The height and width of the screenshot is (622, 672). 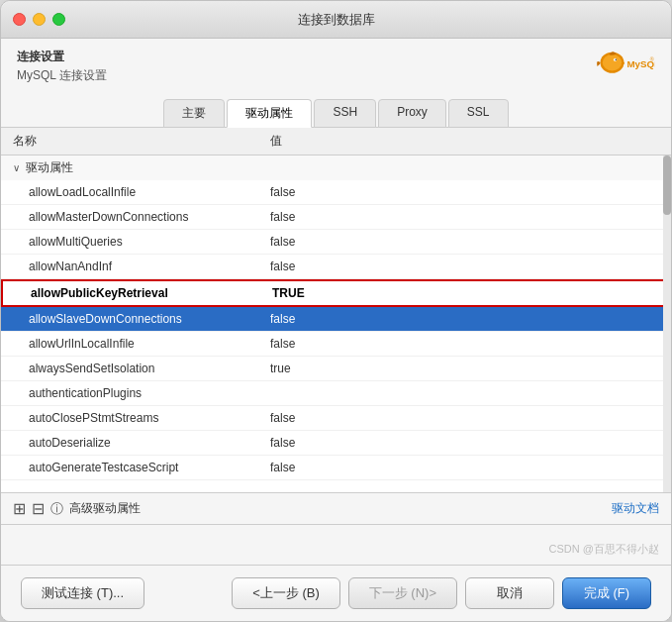 What do you see at coordinates (336, 444) in the screenshot?
I see `table-row: autoDeserialize false` at bounding box center [336, 444].